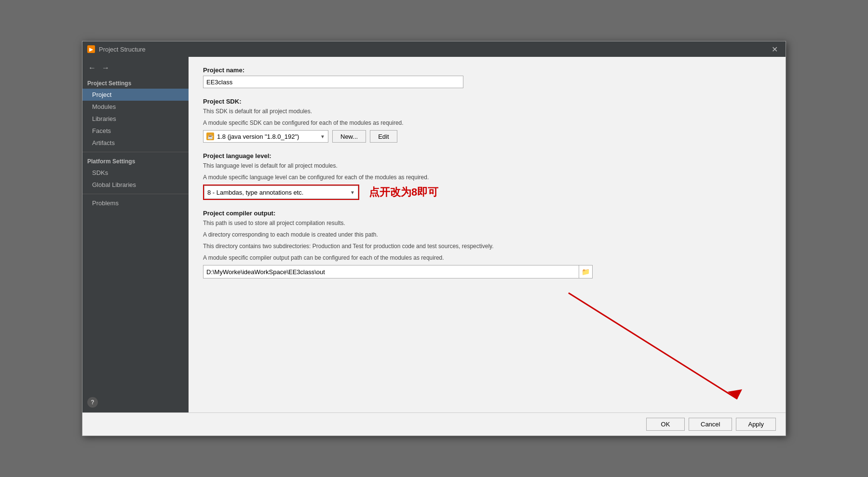 Image resolution: width=868 pixels, height=477 pixels. I want to click on ok-button: OK, so click(665, 424).